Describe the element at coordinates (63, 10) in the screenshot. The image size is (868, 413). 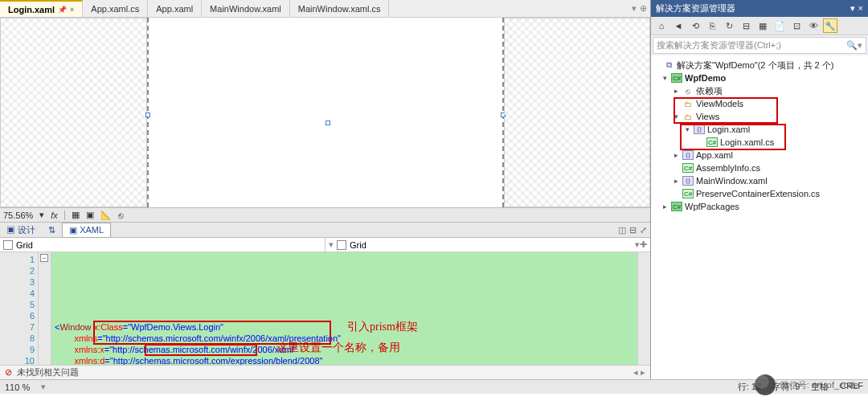
I see `pin-icon: 📌` at that location.